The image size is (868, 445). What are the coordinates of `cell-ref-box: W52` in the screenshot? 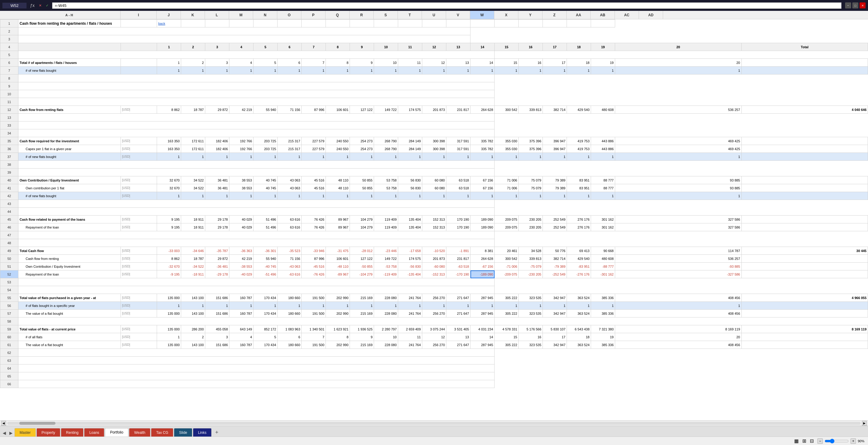 It's located at (14, 5).